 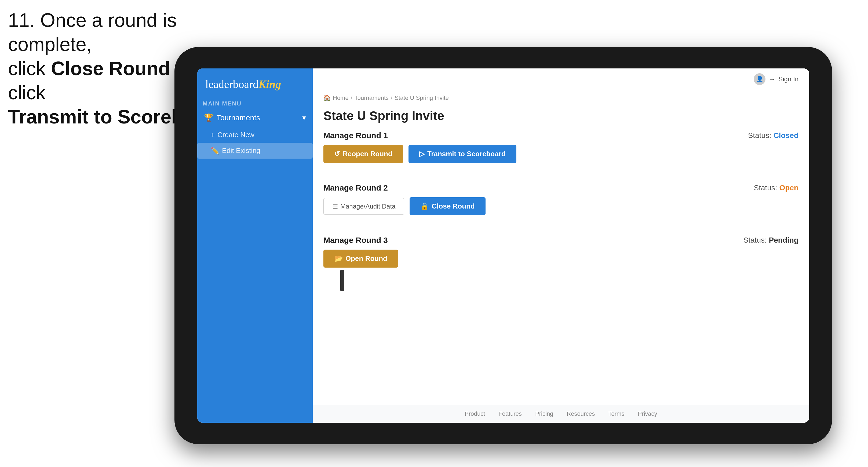 I want to click on home-icon: 🏠, so click(x=327, y=98).